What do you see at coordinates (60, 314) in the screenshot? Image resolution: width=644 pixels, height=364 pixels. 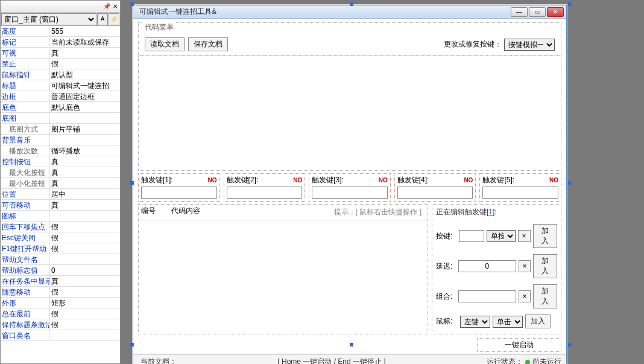 I see `property-row: 总在最前假` at bounding box center [60, 314].